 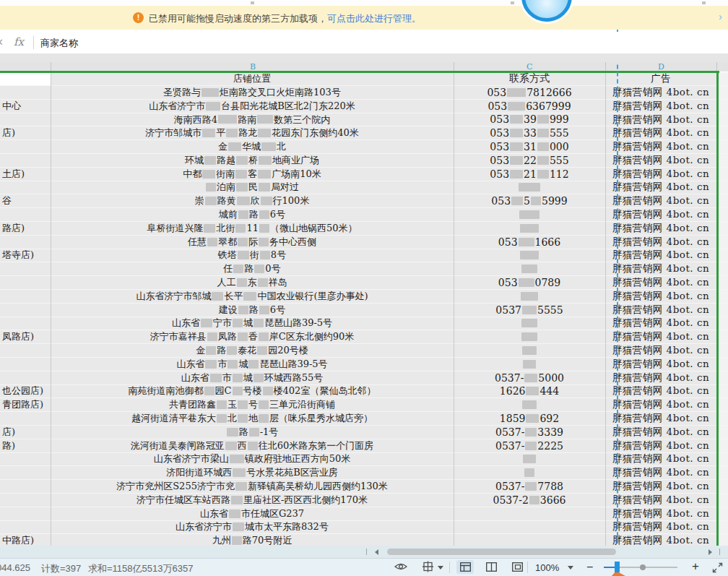 I want to click on cell-contact: 0537-2225, so click(x=529, y=446).